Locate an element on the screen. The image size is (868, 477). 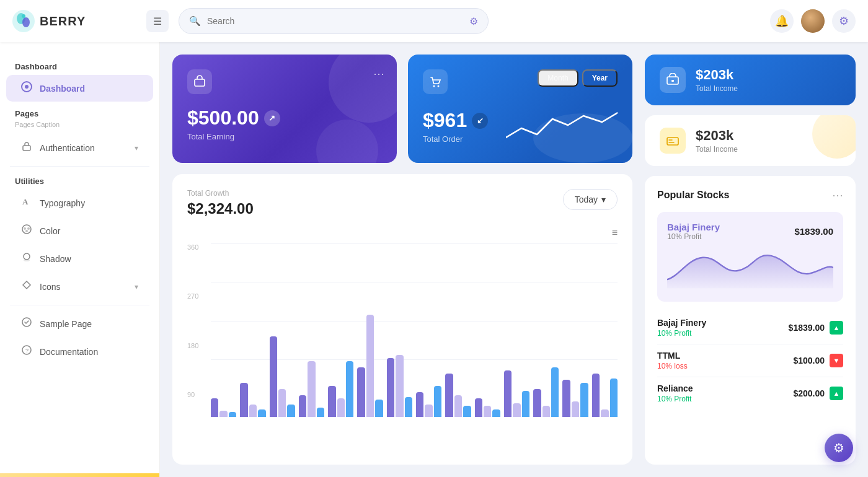
header: BERRY ☰ 🔍 ⚙ 🔔 ⚙ is located at coordinates (434, 21).